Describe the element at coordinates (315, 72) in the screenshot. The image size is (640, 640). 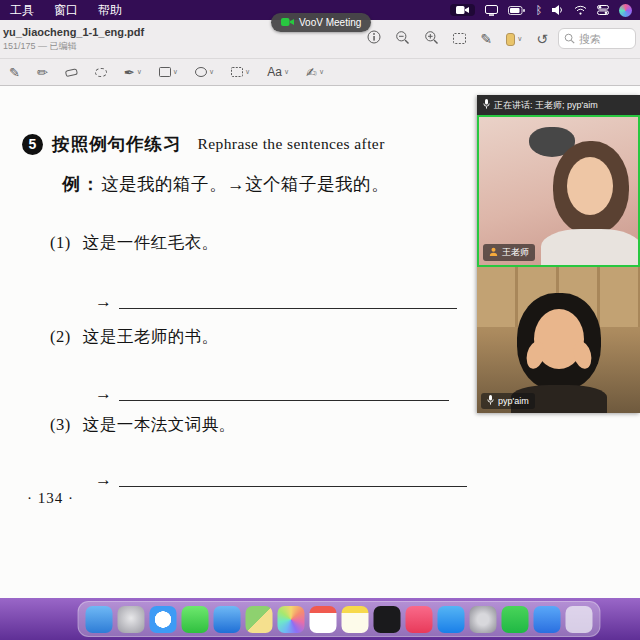
I see `signature-tool-icon: ✍∨` at that location.